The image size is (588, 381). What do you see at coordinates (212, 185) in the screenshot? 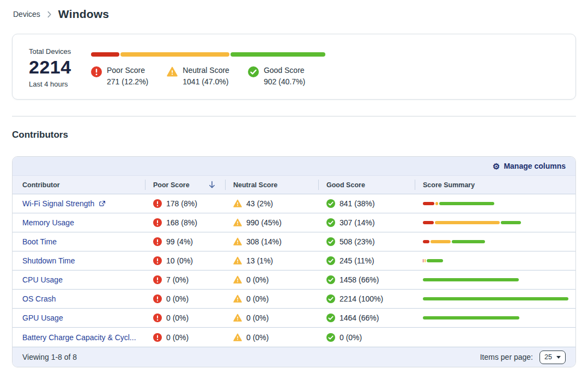
I see `sort-descending-icon` at bounding box center [212, 185].